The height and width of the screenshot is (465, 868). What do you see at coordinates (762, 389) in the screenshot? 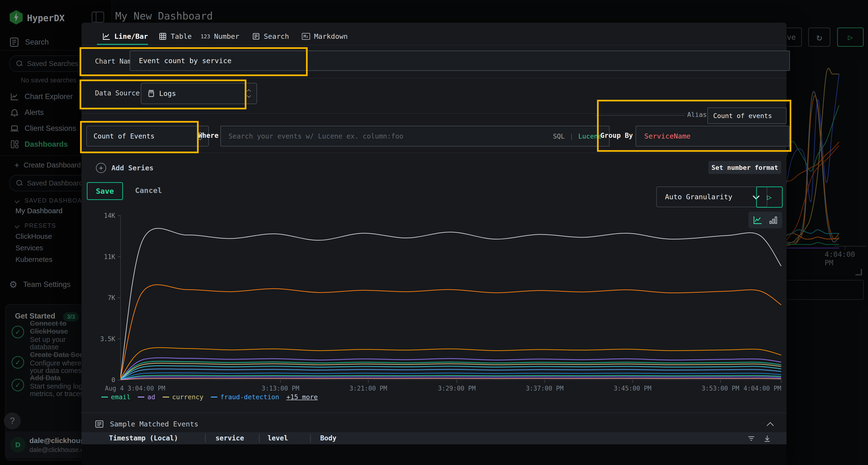
I see `svg-text: 4:04:00 PM` at bounding box center [762, 389].